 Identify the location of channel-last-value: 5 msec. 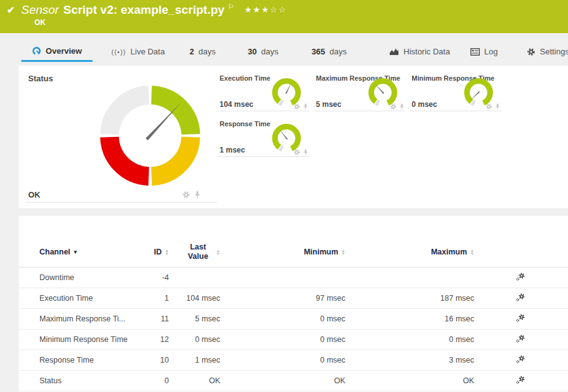
(195, 319).